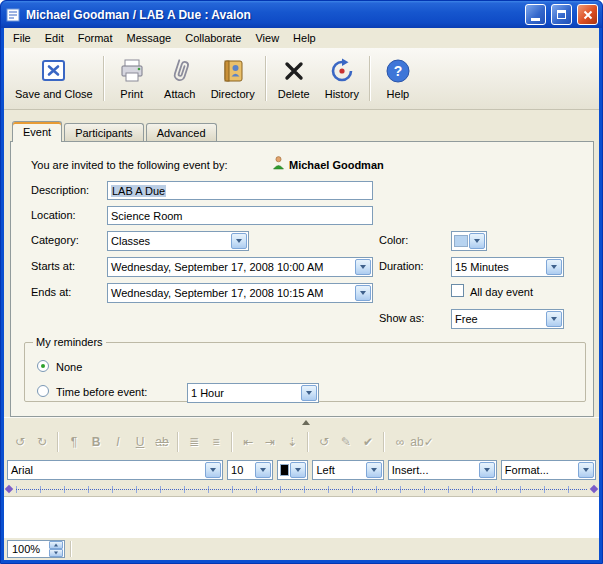 This screenshot has height=564, width=603. Describe the element at coordinates (138, 191) in the screenshot. I see `description-value: LAB A Due` at that location.